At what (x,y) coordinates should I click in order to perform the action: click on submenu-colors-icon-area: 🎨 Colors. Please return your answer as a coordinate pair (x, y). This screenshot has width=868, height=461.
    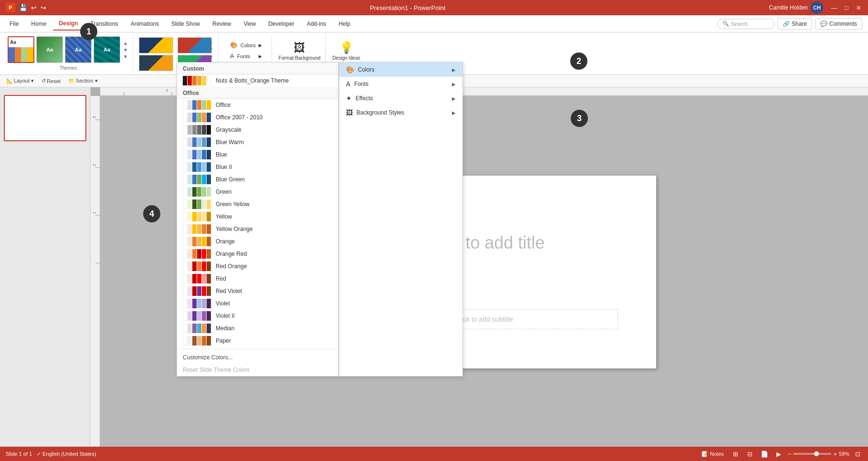
    Looking at the image, I should click on (360, 70).